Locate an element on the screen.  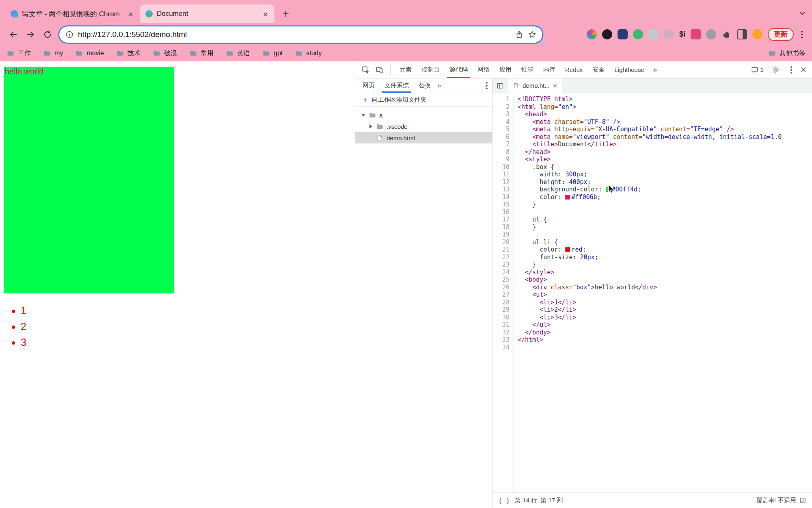
chevron-right-icon is located at coordinates (371, 126).